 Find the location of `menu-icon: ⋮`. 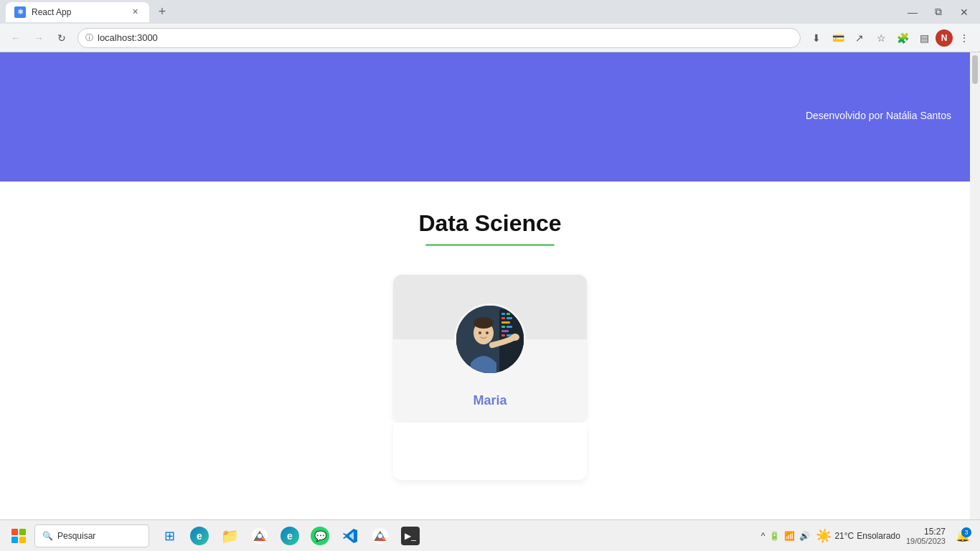

menu-icon: ⋮ is located at coordinates (964, 38).